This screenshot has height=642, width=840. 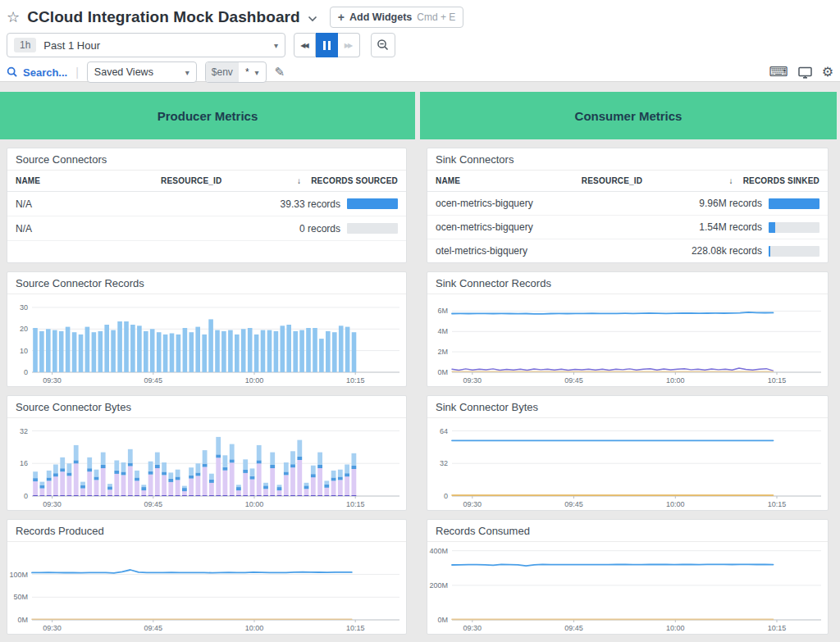 I want to click on table-row: ocen-metrics-bigquery 1.54M records, so click(x=628, y=228).